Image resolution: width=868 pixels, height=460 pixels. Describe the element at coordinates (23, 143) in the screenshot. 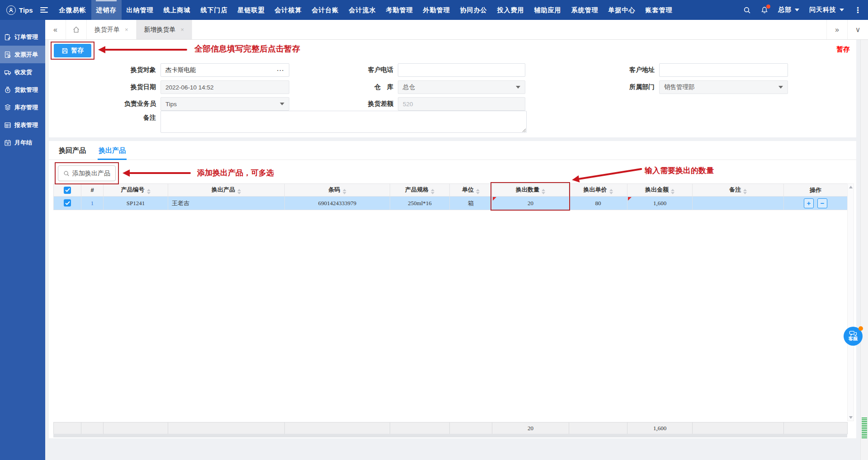

I see `sidebar-item-monthly-close: 30 月年结` at that location.